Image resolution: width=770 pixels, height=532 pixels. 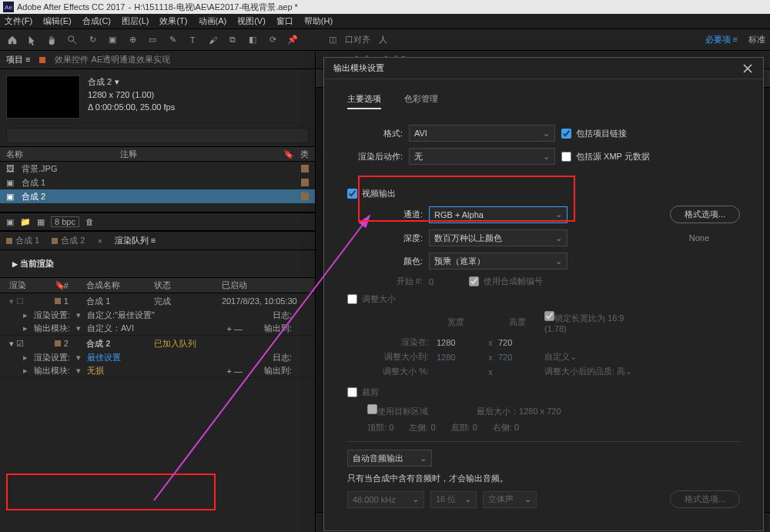 I want to click on audio-channels-select: 立体声⌄, so click(x=510, y=500).